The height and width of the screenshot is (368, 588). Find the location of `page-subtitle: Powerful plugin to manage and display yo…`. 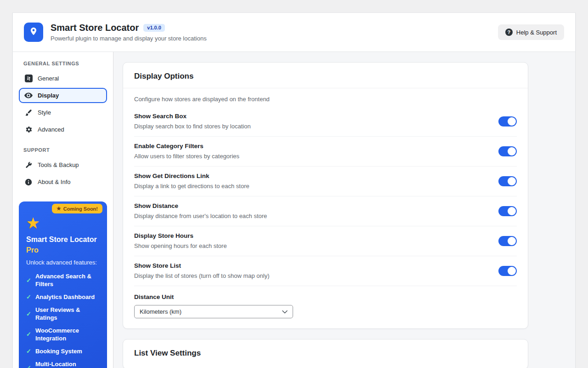

page-subtitle: Powerful plugin to manage and display yo… is located at coordinates (129, 39).